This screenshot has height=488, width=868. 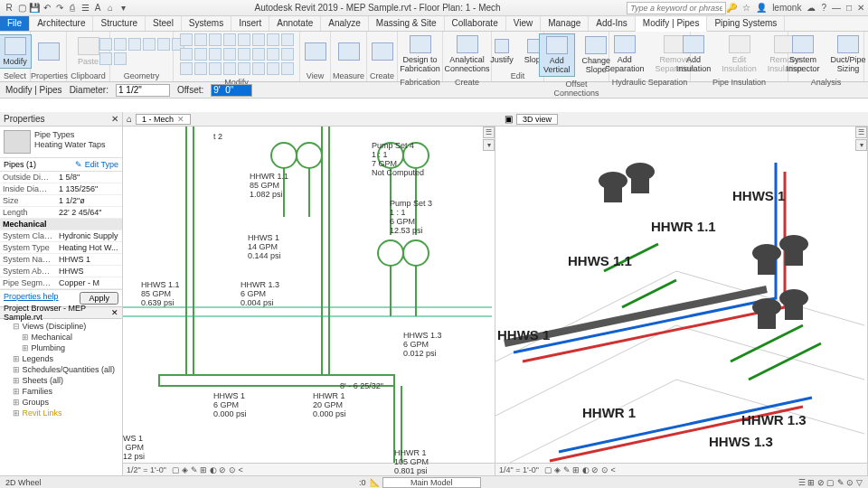 I want to click on add-separation-button: Add Separation, so click(x=625, y=54).